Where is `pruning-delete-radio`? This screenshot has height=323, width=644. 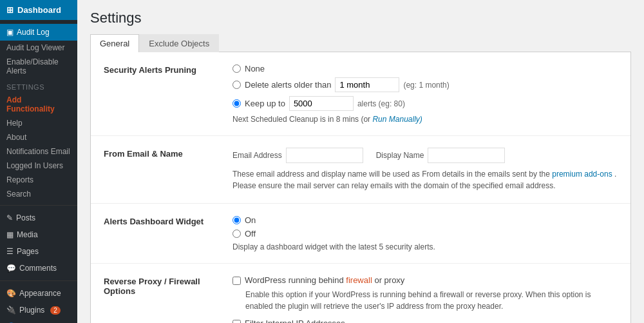 pruning-delete-radio is located at coordinates (237, 85).